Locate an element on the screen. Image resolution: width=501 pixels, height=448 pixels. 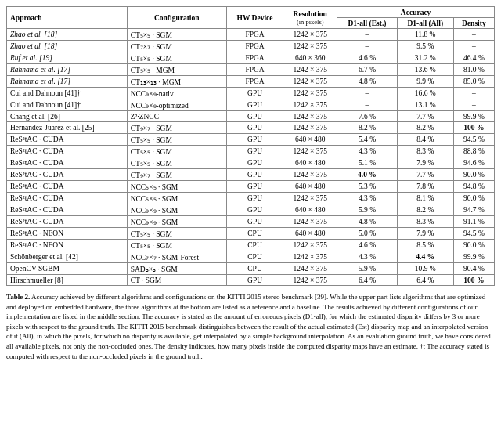
cell-density: 100 % is located at coordinates (474, 128).